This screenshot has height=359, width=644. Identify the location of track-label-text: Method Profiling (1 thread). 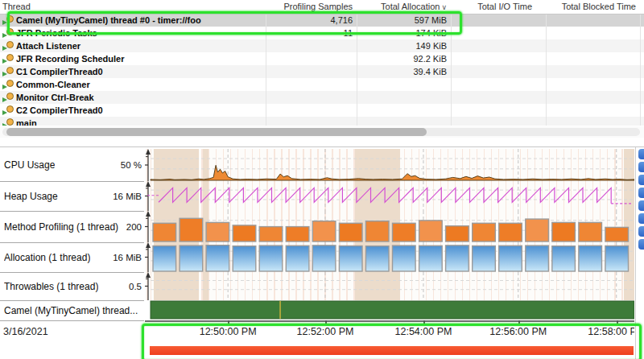
(61, 227).